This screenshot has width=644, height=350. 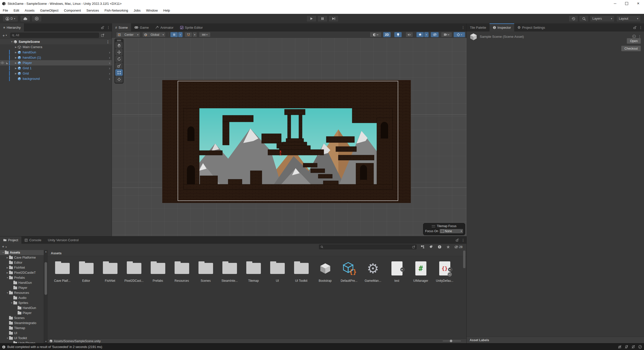 I want to click on open-button: Open, so click(x=634, y=41).